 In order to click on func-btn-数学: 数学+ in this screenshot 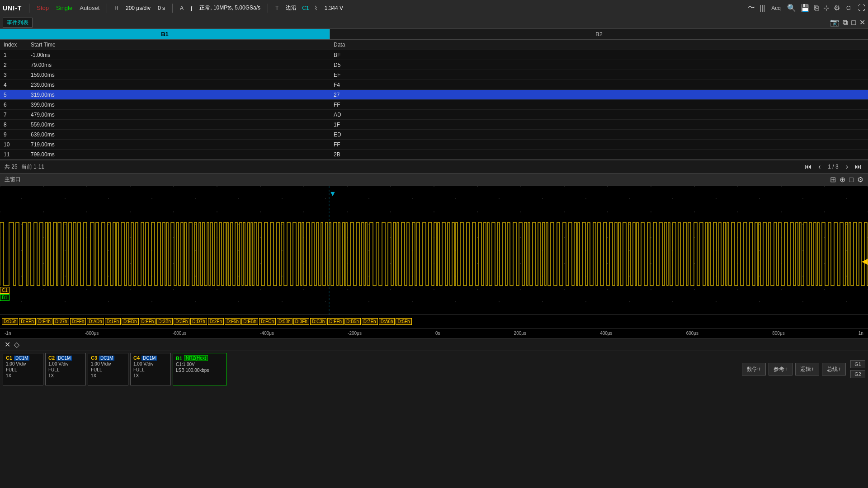, I will do `click(754, 369)`.